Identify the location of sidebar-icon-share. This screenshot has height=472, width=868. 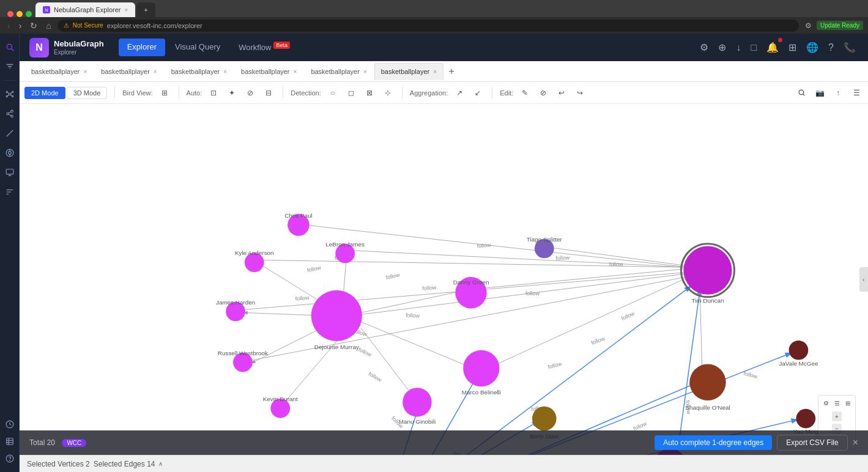
(10, 114).